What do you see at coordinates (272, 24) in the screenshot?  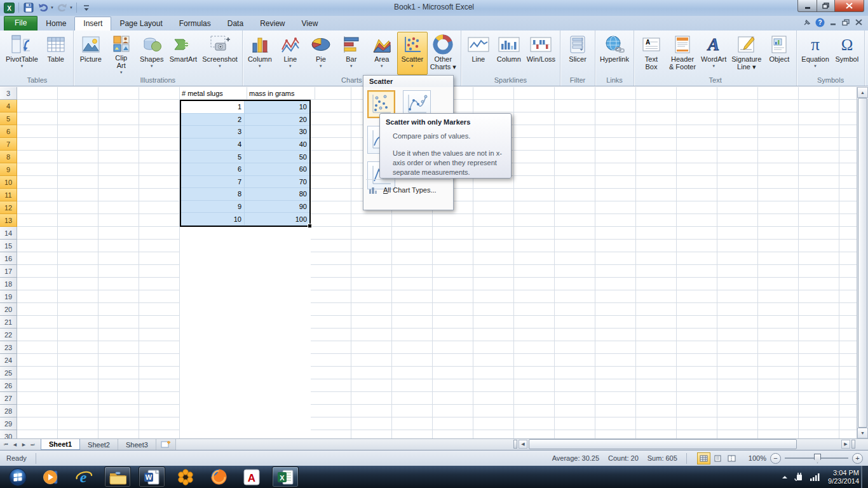 I see `tab-review: Review` at bounding box center [272, 24].